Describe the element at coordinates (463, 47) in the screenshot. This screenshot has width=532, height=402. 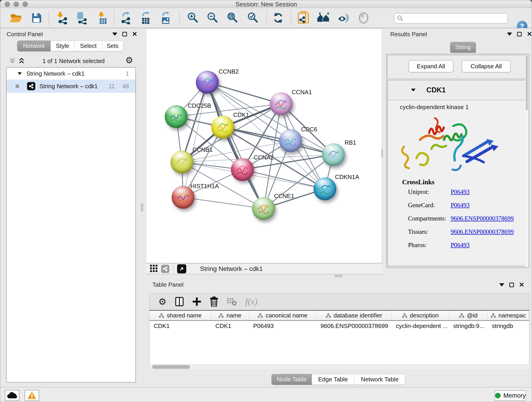
I see `tab-string: String` at that location.